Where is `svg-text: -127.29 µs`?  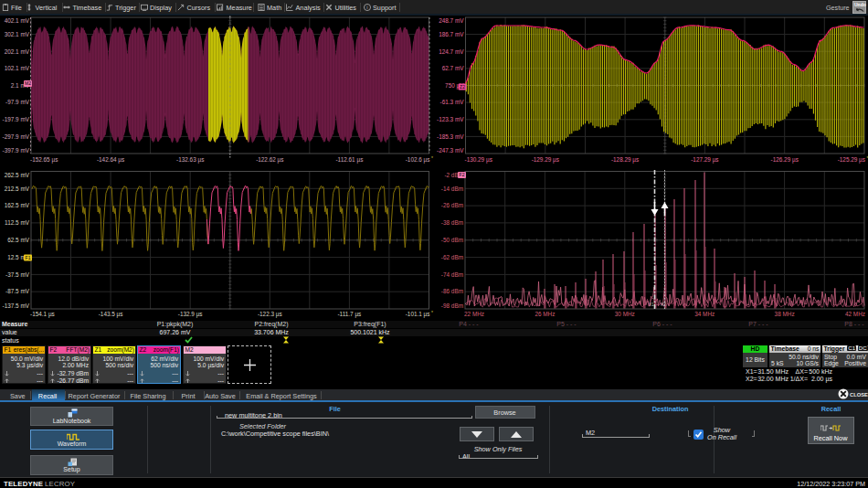
svg-text: -127.29 µs is located at coordinates (704, 160).